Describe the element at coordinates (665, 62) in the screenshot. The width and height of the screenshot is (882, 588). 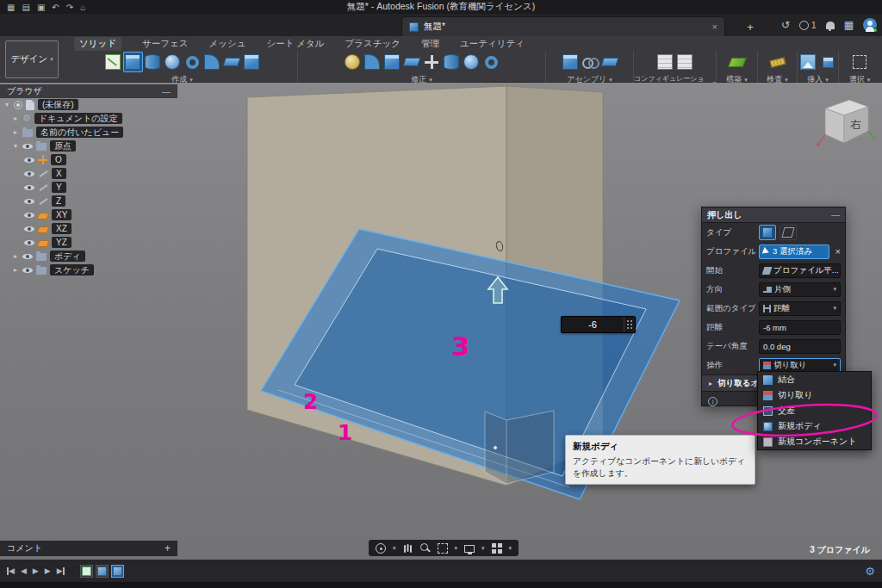
I see `configuration-table-icon` at that location.